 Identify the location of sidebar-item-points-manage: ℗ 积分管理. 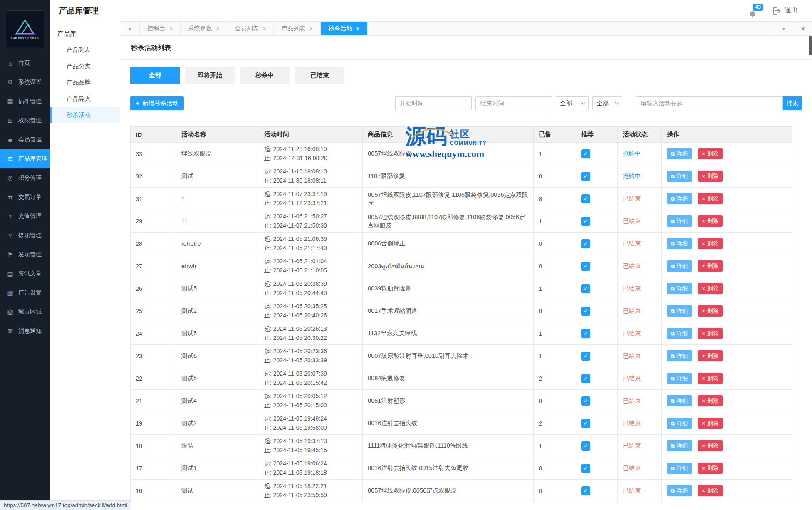
(25, 178).